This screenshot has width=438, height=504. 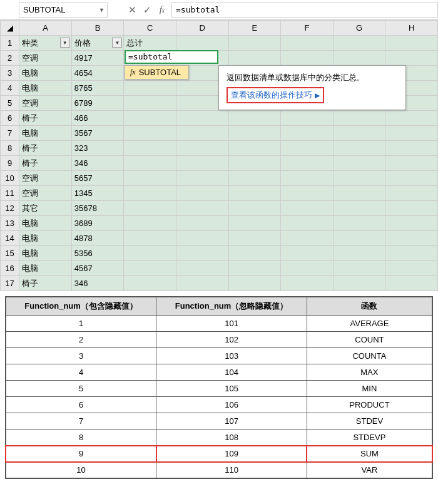 What do you see at coordinates (98, 88) in the screenshot?
I see `cell: 8765` at bounding box center [98, 88].